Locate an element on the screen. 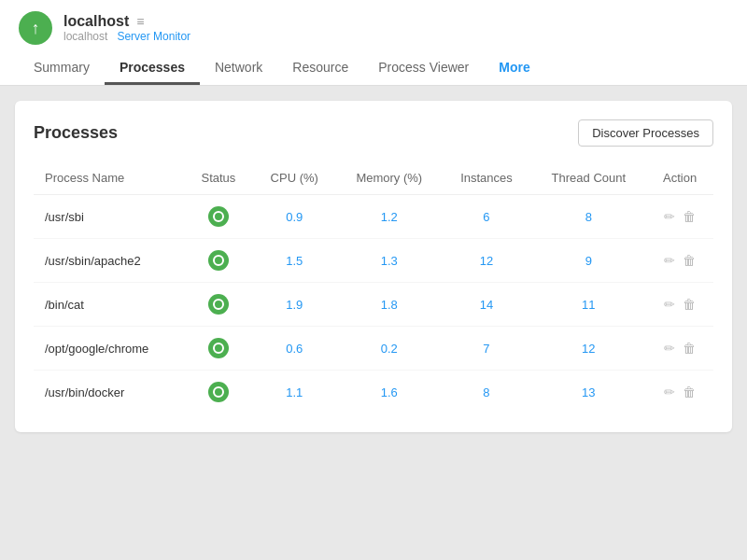 The image size is (747, 560). table-header-row: Process Name Status CPU (%) Memory (%) I… is located at coordinates (374, 178).